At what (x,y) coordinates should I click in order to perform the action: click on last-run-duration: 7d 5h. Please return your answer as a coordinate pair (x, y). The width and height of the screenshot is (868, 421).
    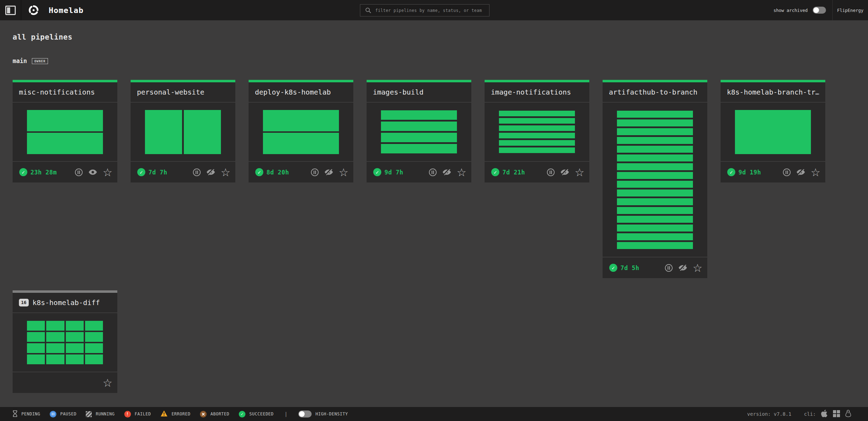
    Looking at the image, I should click on (630, 268).